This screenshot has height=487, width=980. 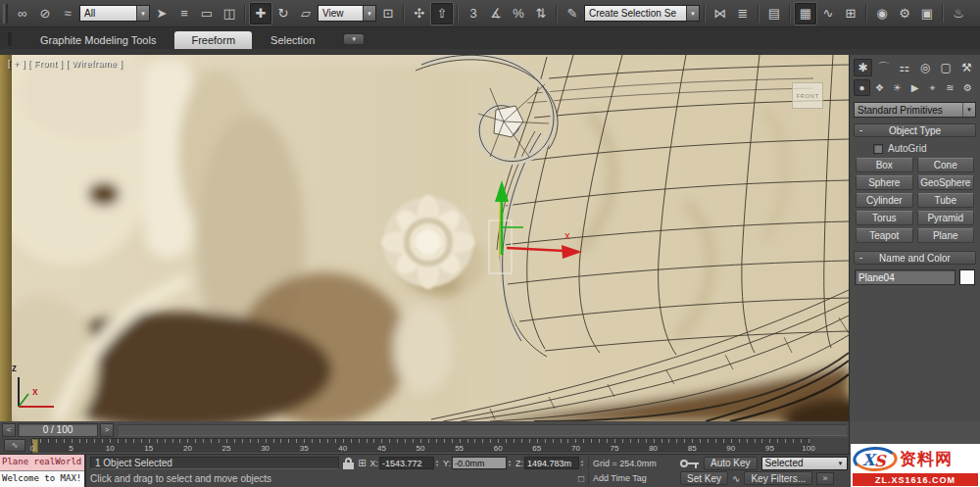 What do you see at coordinates (947, 182) in the screenshot?
I see `geosphere-button: GeoSphere` at bounding box center [947, 182].